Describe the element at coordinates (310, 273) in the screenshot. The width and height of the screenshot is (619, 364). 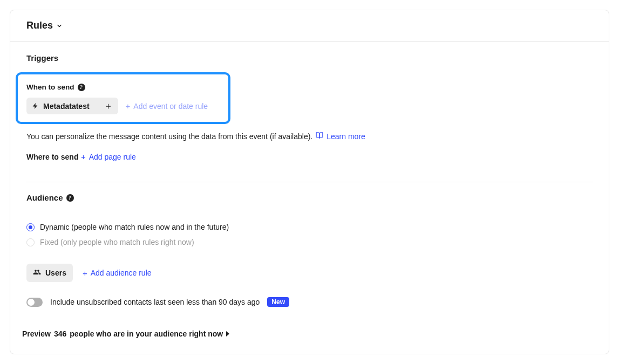
I see `audience-pill-row: Users + Add audience rule` at that location.